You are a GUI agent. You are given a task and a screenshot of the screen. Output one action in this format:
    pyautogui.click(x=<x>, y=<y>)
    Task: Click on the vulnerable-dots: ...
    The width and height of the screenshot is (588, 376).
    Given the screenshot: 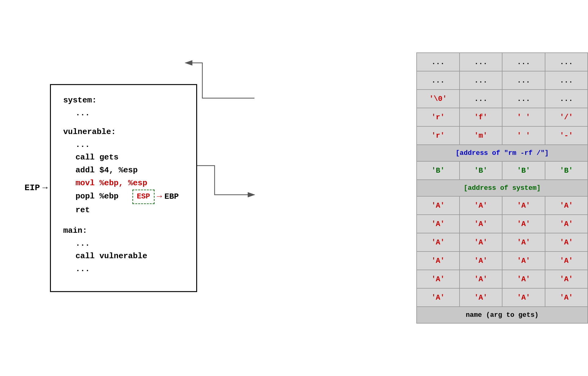 What is the action you would take?
    pyautogui.click(x=130, y=145)
    